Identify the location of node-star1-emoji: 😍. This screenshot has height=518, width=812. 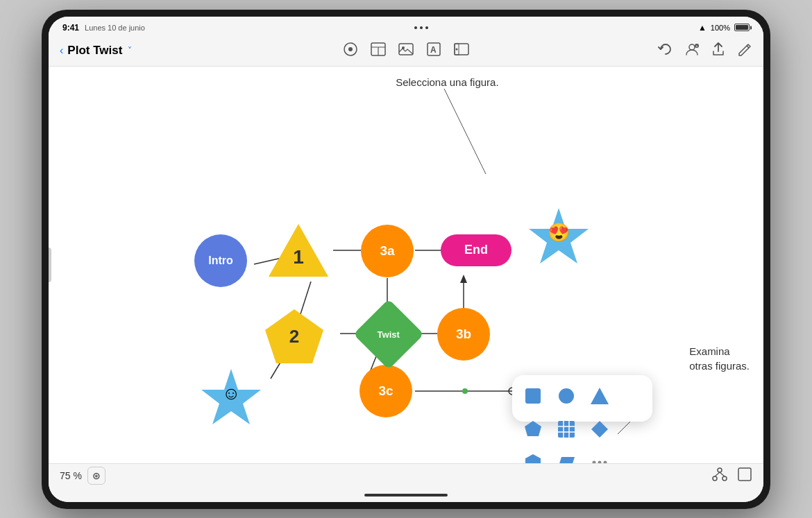
(559, 233).